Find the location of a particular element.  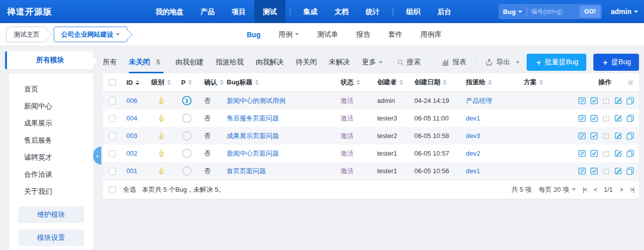

filter-assigned-to-me: 指派给我 is located at coordinates (230, 62).